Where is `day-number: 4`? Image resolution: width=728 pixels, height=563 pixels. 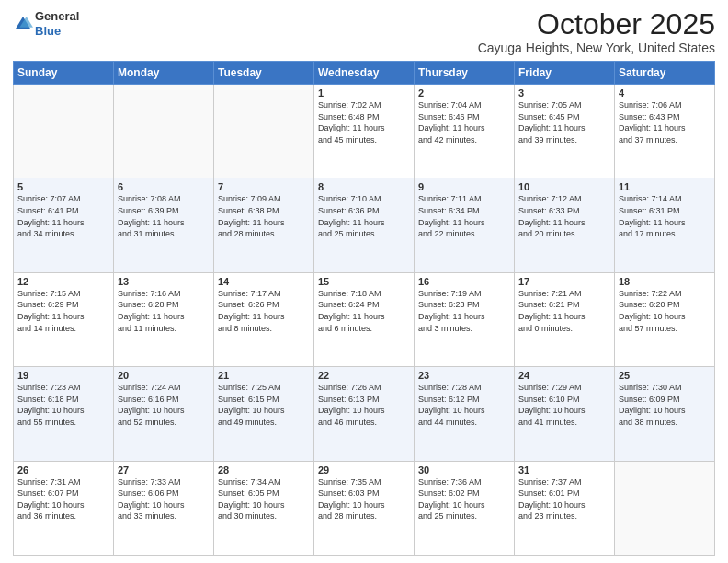 day-number: 4 is located at coordinates (665, 93).